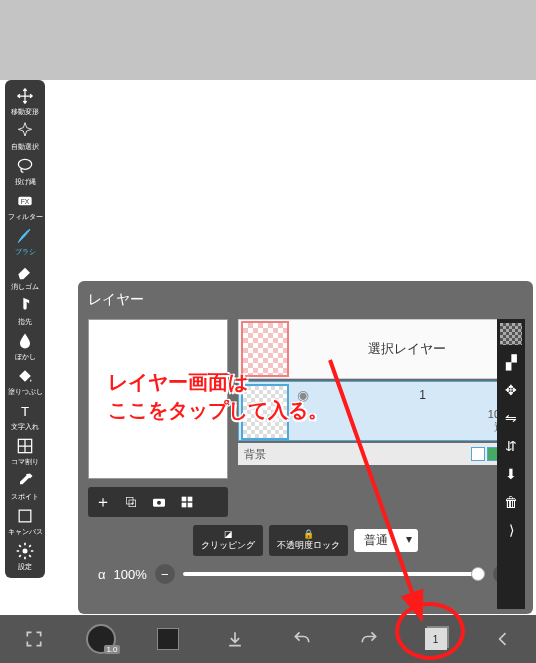 The image size is (536, 663). Describe the element at coordinates (25, 206) in the screenshot. I see `tool-filter: FXフィルター` at that location.